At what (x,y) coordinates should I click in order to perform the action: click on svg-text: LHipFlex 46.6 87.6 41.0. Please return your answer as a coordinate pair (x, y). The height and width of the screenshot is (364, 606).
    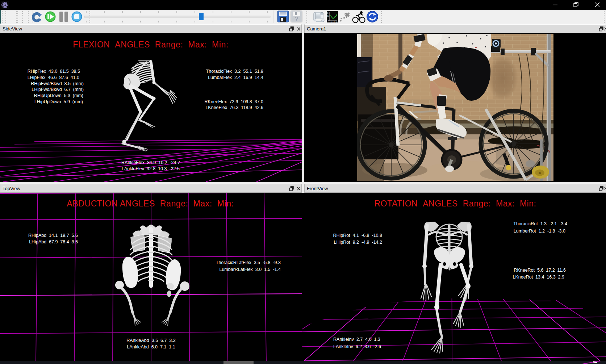
    Looking at the image, I should click on (54, 78).